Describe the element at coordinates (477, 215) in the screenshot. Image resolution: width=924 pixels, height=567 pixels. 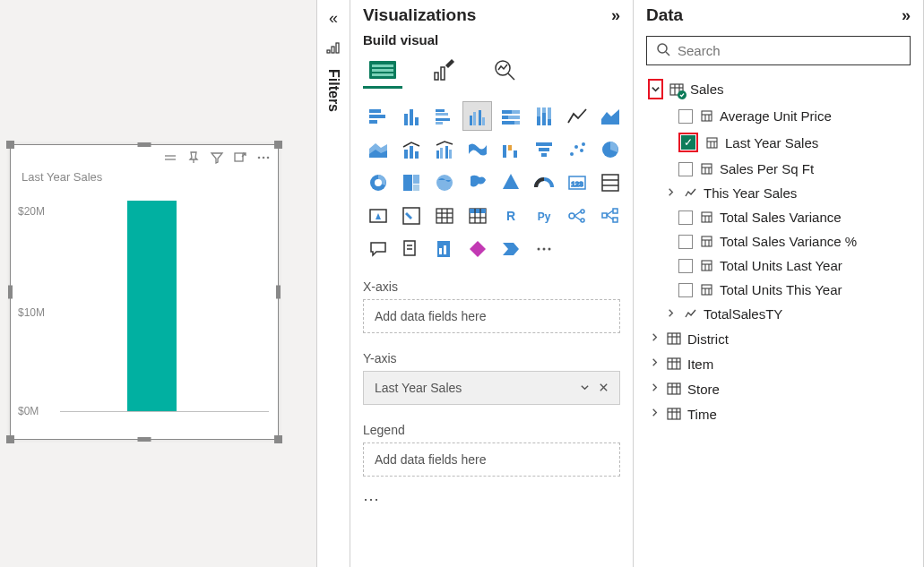
I see `matrix-icon` at that location.